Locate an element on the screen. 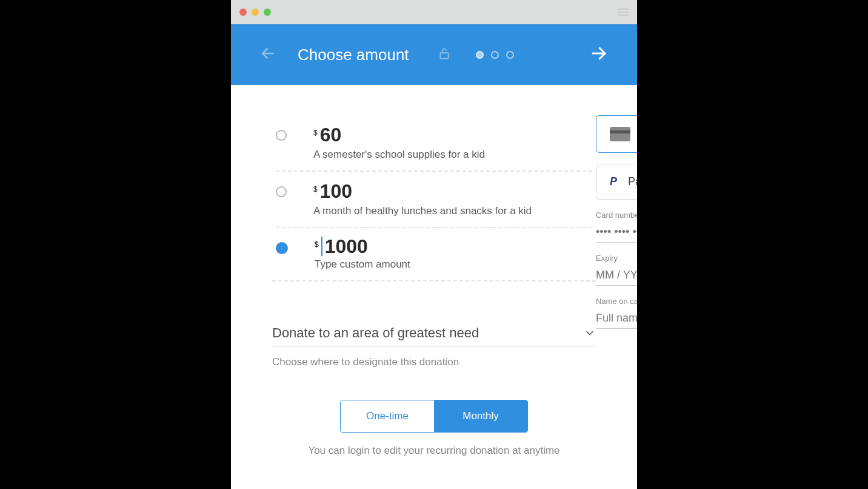 This screenshot has width=868, height=489. field-label: Card number is located at coordinates (616, 215).